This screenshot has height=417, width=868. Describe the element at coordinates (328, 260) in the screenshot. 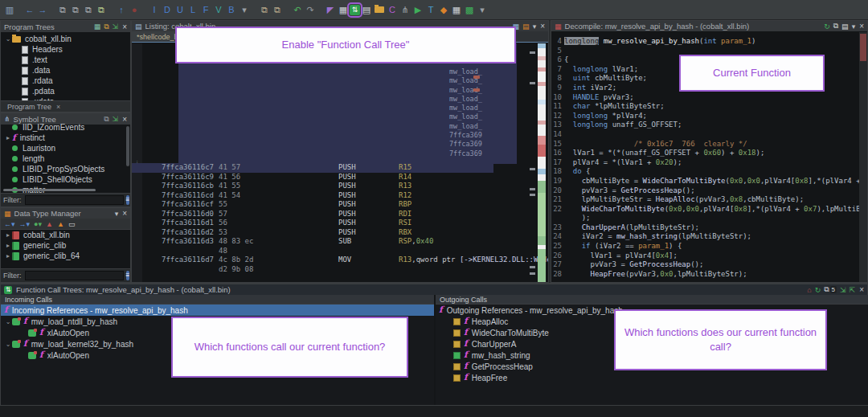

I see `listing-row: 7ffca36116d74c 8b 2dMOVR13,qword ptr [->…` at that location.